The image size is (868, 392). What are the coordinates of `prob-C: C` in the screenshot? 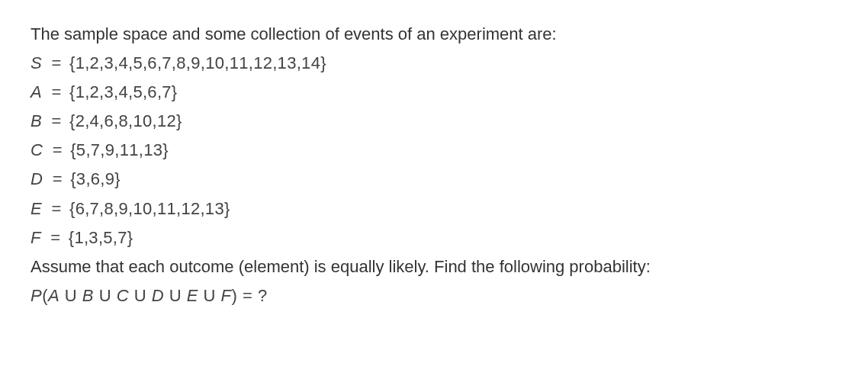 It's located at (123, 296).